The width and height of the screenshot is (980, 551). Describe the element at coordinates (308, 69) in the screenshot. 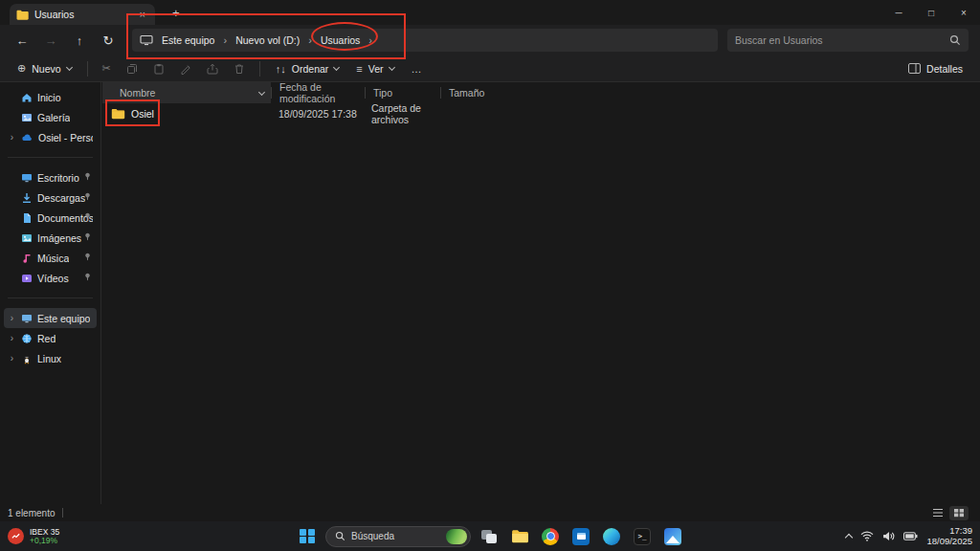

I see `sort-button: ↑↓ Ordenar` at that location.